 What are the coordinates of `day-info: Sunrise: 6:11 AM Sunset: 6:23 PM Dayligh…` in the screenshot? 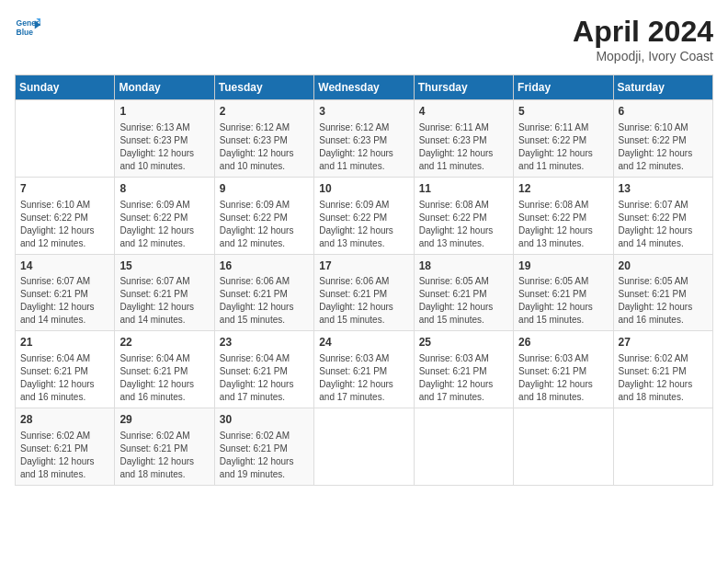 It's located at (463, 147).